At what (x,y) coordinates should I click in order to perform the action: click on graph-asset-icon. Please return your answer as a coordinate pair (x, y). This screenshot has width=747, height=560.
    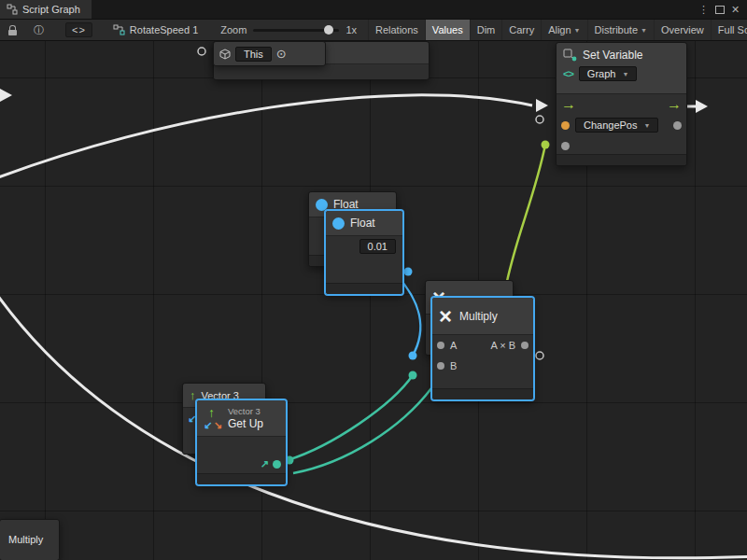
    Looking at the image, I should click on (120, 30).